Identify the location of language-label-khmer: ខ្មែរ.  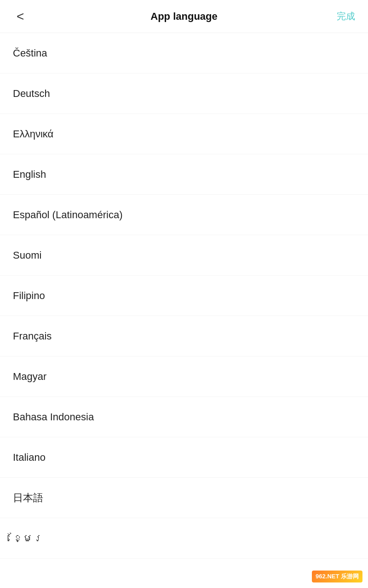
(28, 538).